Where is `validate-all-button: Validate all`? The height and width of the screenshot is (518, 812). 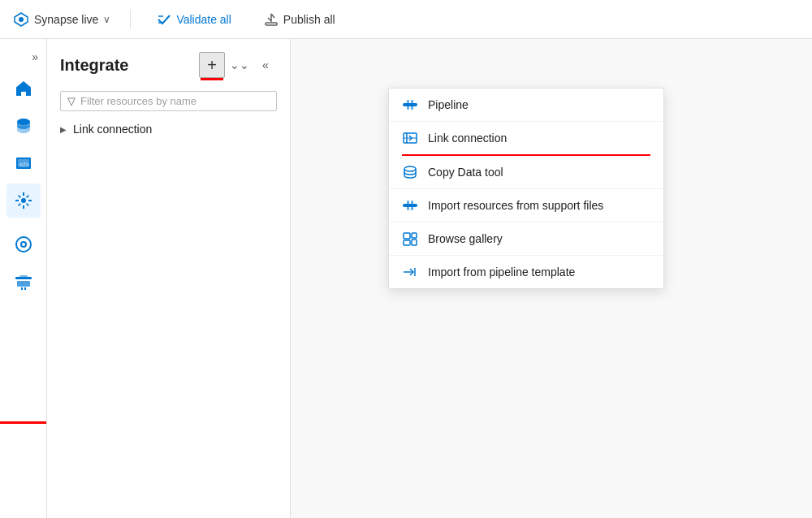
validate-all-button: Validate all is located at coordinates (193, 19).